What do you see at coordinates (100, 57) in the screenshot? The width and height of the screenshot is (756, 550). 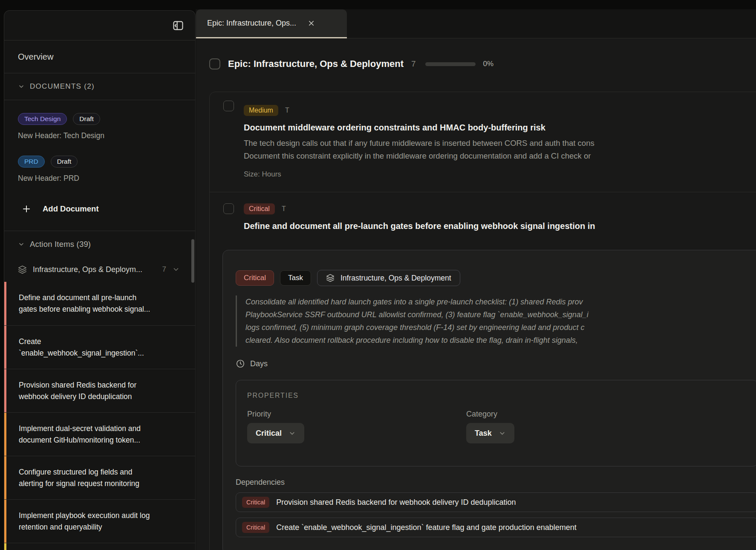 I see `sidebar-item-overview: Overview` at bounding box center [100, 57].